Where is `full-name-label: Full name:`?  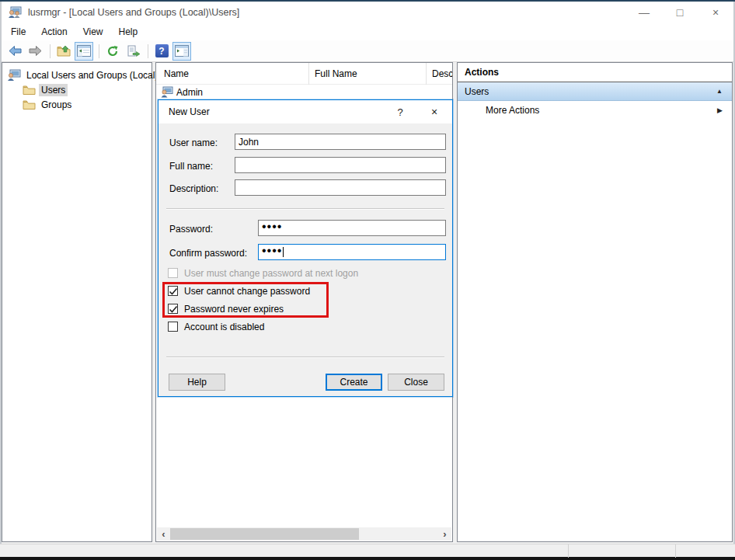
full-name-label: Full name: is located at coordinates (191, 166).